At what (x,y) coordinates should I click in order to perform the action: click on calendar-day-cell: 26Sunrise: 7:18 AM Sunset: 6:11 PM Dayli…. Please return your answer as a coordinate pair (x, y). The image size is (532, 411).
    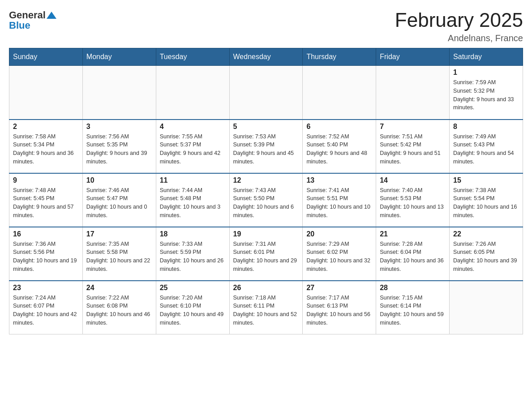
    Looking at the image, I should click on (266, 308).